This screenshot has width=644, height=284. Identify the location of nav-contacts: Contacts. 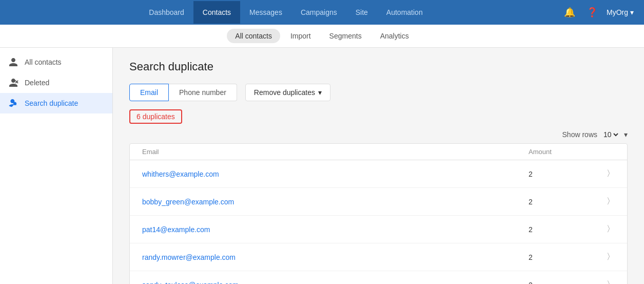
(217, 12).